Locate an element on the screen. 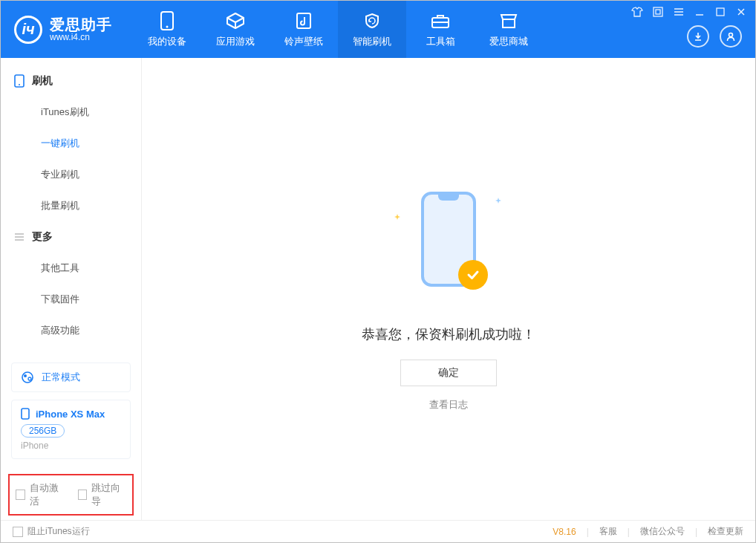 The width and height of the screenshot is (756, 543). checkbox-stop-itunes: 阻止iTunes运行 is located at coordinates (51, 532).